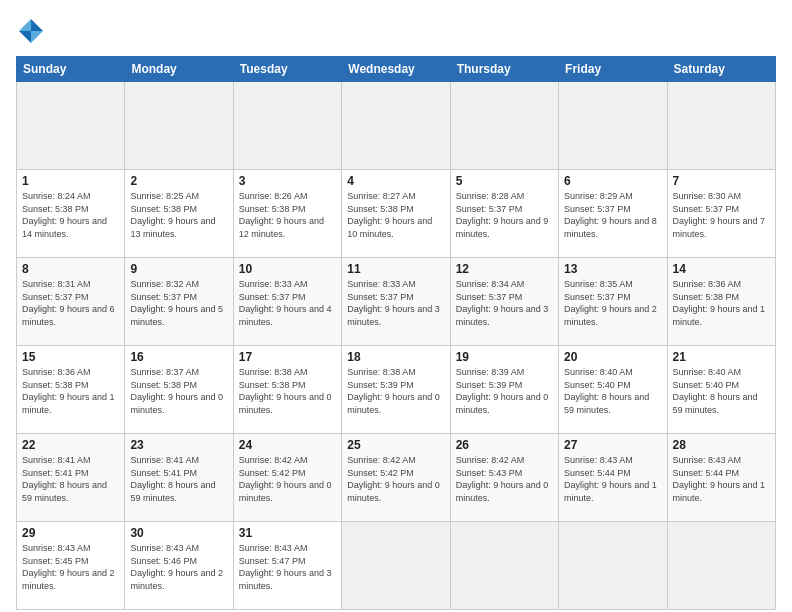  What do you see at coordinates (396, 391) in the screenshot?
I see `day-detail: Sunrise: 8:38 AMSunset: 5:39 PMDaylight:…` at bounding box center [396, 391].